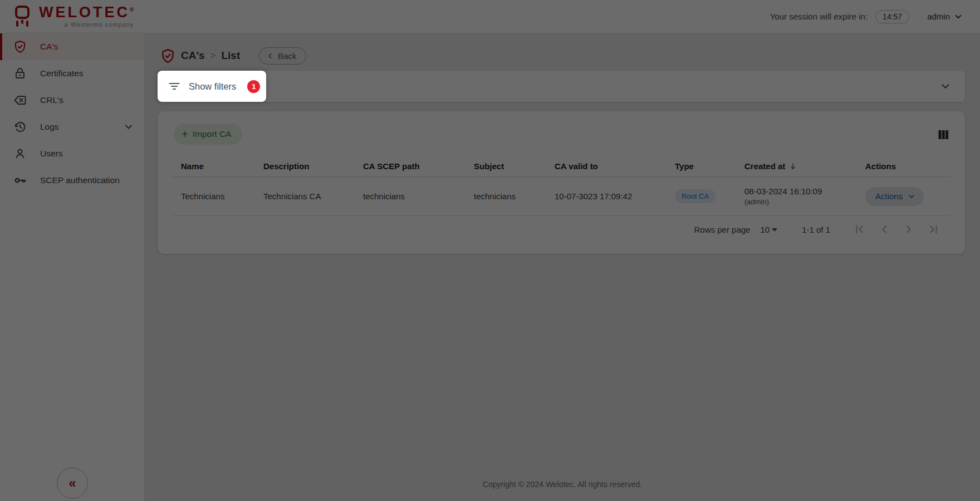 This screenshot has height=501, width=980. I want to click on show-filters-button: Show filters 1, so click(212, 86).